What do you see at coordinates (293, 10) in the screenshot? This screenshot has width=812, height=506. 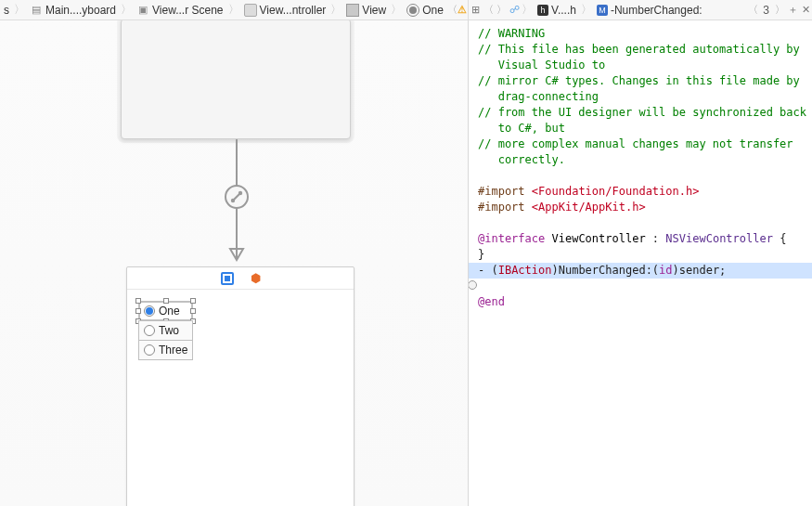 I see `breadcrumb-label: View...ntroller` at bounding box center [293, 10].